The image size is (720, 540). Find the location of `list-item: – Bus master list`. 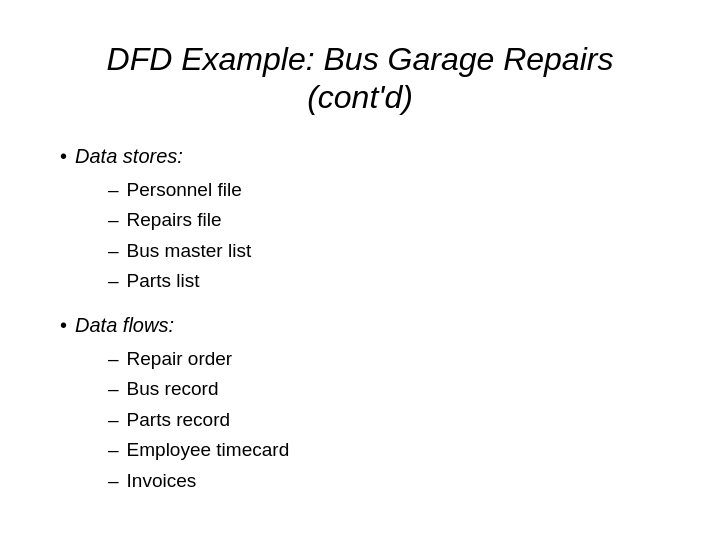

list-item: – Bus master list is located at coordinates (389, 252).